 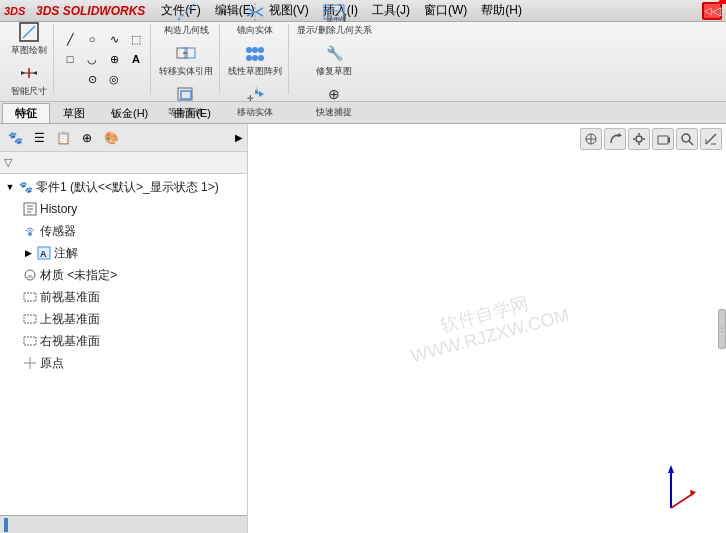 What do you see at coordinates (334, 59) in the screenshot?
I see `toolbar-group-display: 显示/删除 显示/删除几何关系 🔧 修复草图 ⊕ 快速捕捉` at bounding box center [334, 59].